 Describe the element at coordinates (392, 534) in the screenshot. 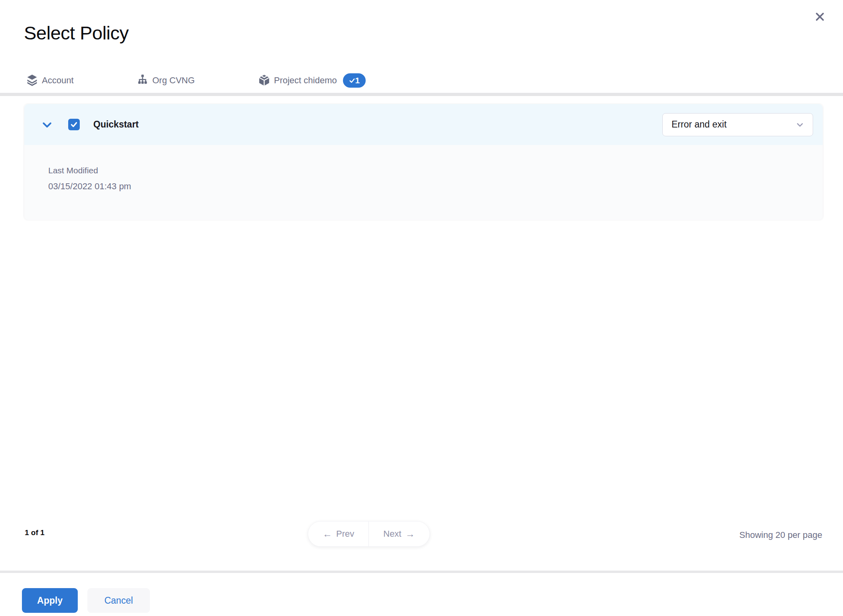

I see `next-label: Next` at that location.